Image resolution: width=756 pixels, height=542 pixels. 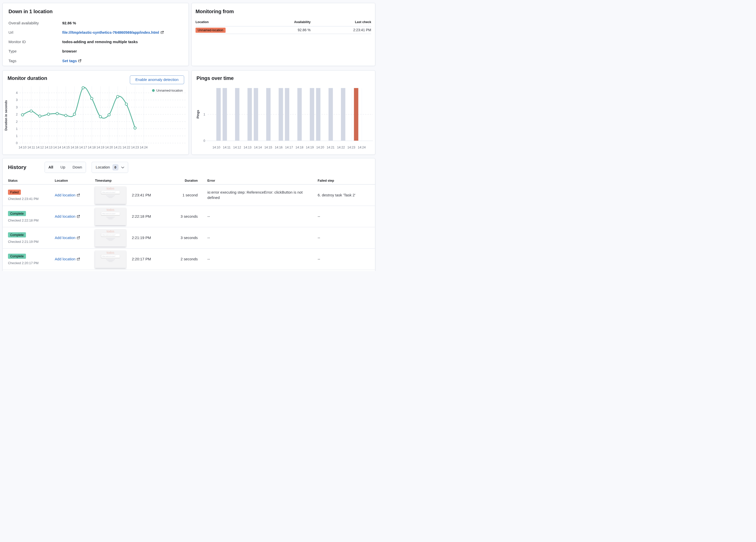 I want to click on pings-x-tick-label: 14:17, so click(x=289, y=147).